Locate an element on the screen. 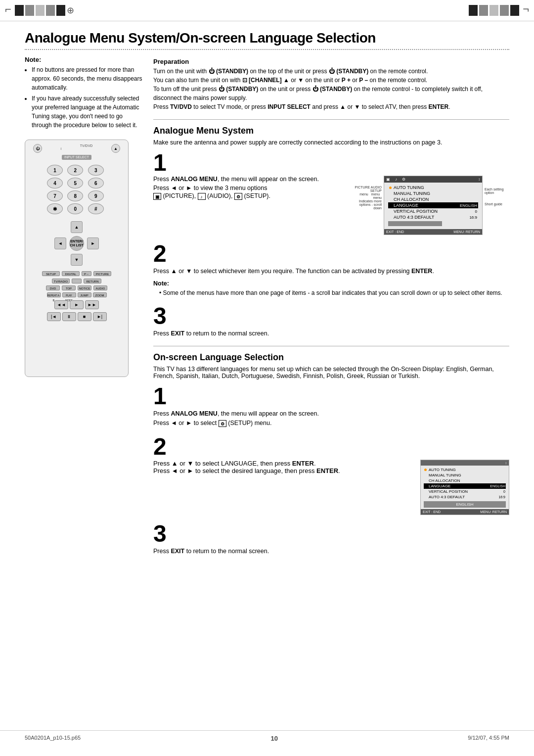  remote-input-row: INPUT SELECT is located at coordinates (77, 157).